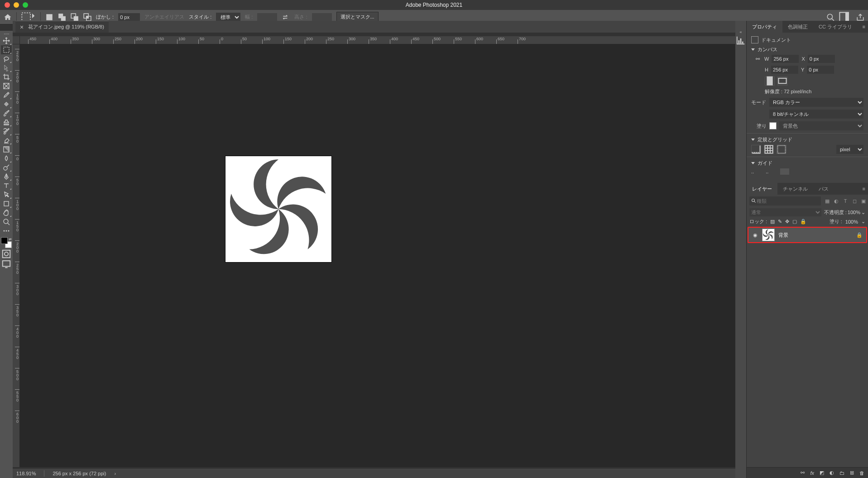  I want to click on tool-preset-icon, so click(29, 17).